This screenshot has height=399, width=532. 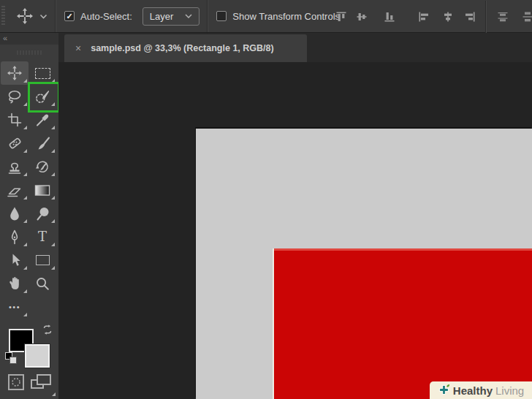 I want to click on history-brush-icon, so click(x=42, y=167).